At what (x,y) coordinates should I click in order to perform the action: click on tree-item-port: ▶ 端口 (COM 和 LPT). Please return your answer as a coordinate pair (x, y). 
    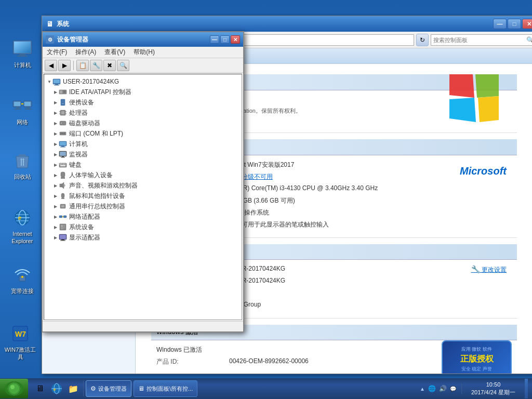
    Looking at the image, I should click on (143, 134).